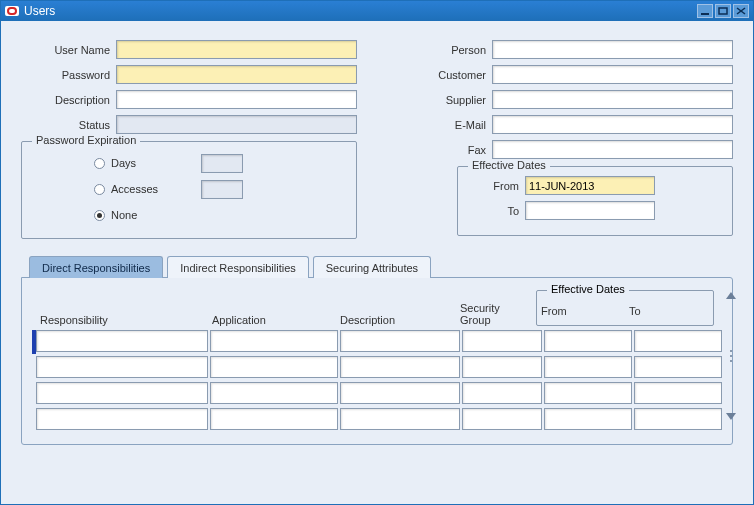  I want to click on status-field, so click(236, 124).